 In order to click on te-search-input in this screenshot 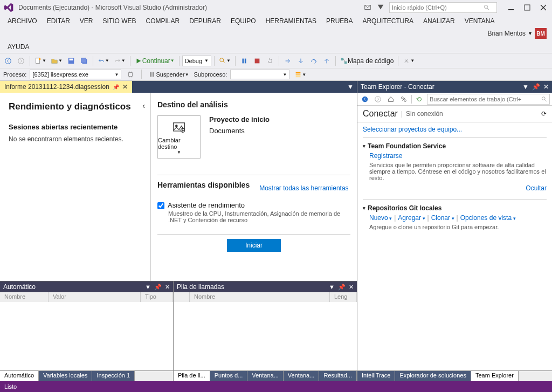, I will do `click(485, 99)`.